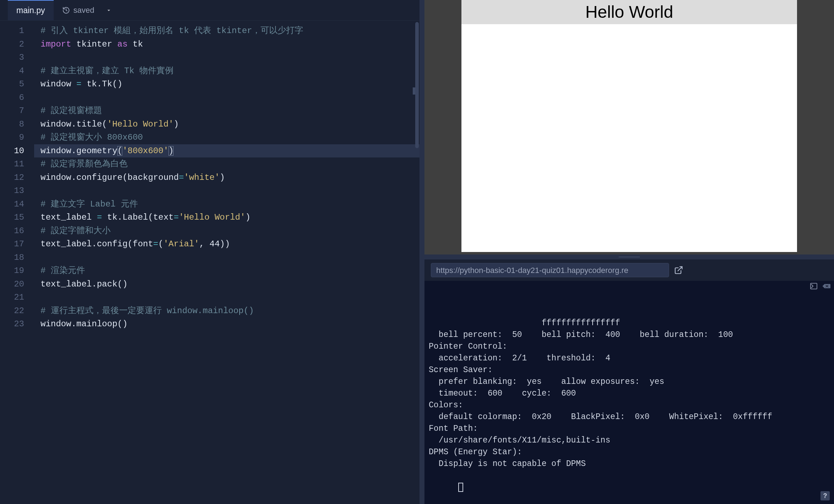 This screenshot has height=504, width=834. What do you see at coordinates (230, 311) in the screenshot?
I see `code-line: # 運行主程式，最後一定要運行 window.mainloop()` at bounding box center [230, 311].